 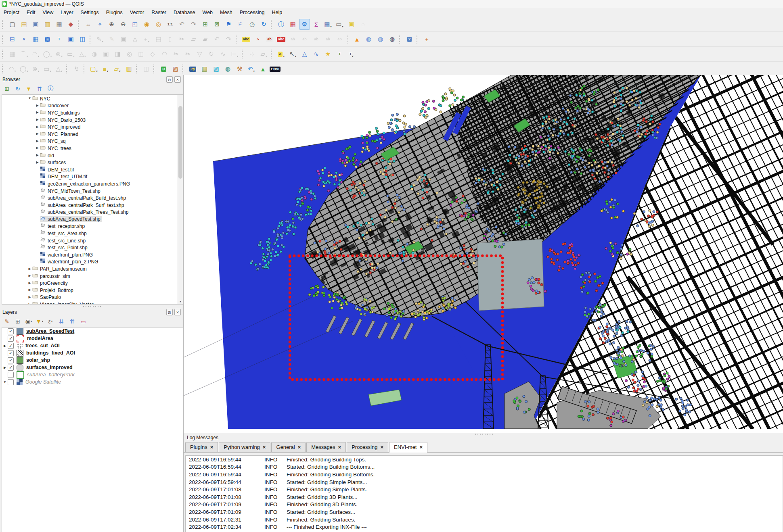 What do you see at coordinates (50, 89) in the screenshot?
I see `properties-widget-icon: ⓘ` at bounding box center [50, 89].